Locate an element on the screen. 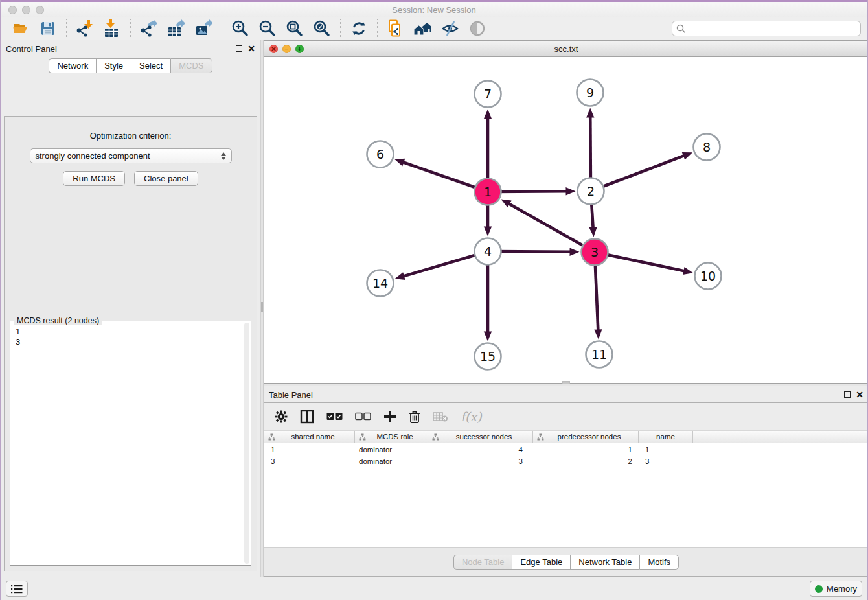 The height and width of the screenshot is (600, 868). deselect-all-columns-icon is located at coordinates (363, 417).